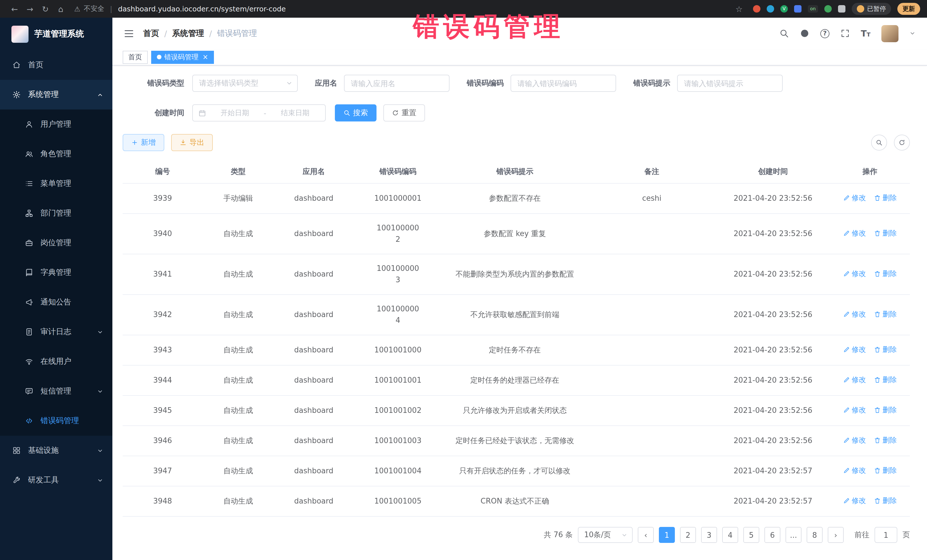 The width and height of the screenshot is (927, 560). I want to click on browser-back-icon: ←, so click(14, 9).